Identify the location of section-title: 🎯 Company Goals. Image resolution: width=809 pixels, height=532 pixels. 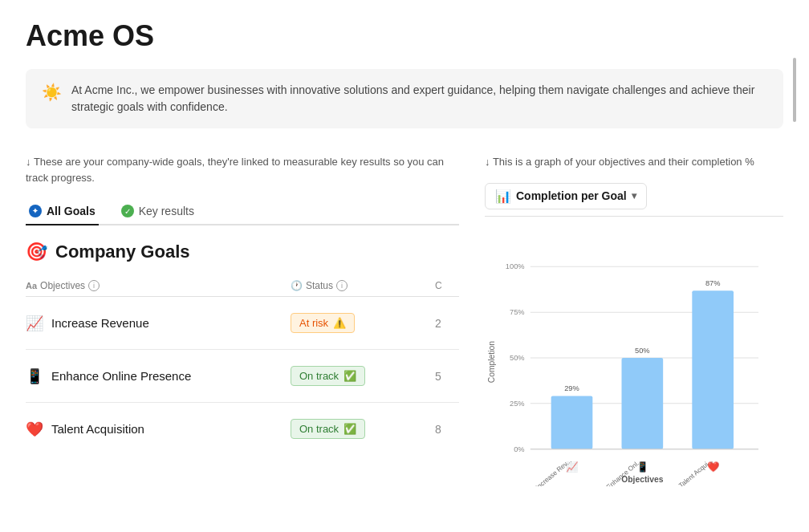
(242, 252).